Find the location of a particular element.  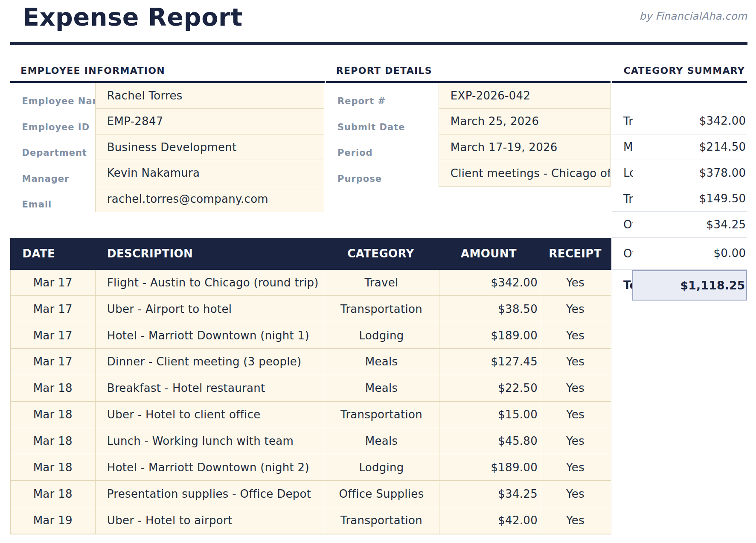

expense-description: Breakfast - Hotel restaurant is located at coordinates (209, 388).